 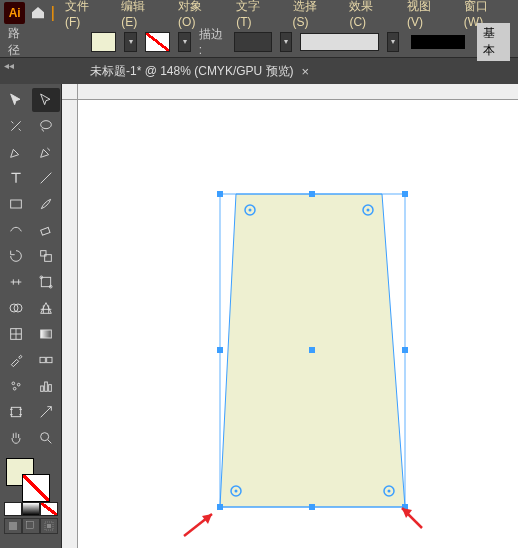 What do you see at coordinates (46, 282) in the screenshot?
I see `free-transform-tool` at bounding box center [46, 282].